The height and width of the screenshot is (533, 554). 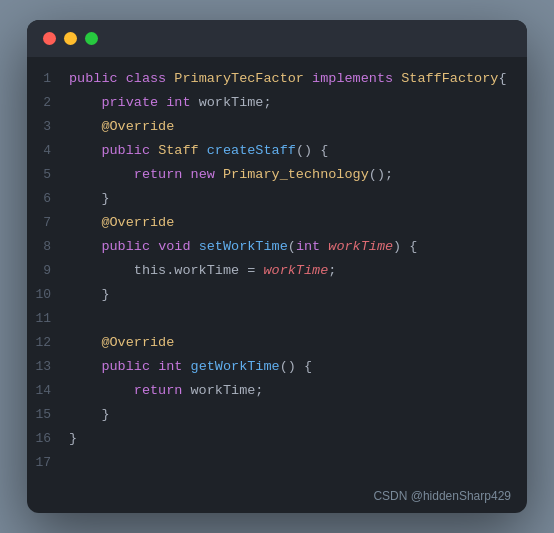 I want to click on code-line: 12 @Override, so click(x=277, y=343).